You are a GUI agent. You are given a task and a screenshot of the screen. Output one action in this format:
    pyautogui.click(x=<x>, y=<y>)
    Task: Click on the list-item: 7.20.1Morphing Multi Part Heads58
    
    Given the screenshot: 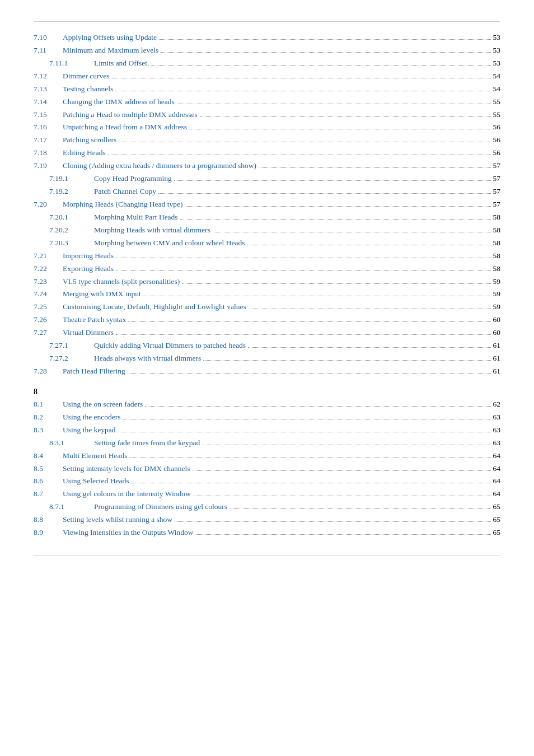 What is the action you would take?
    pyautogui.click(x=267, y=217)
    